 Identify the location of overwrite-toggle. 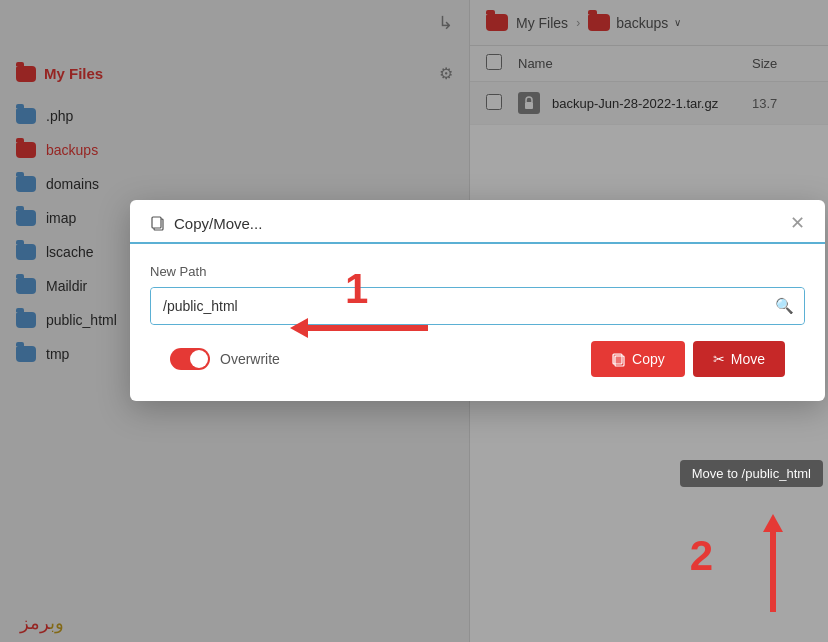
(190, 359).